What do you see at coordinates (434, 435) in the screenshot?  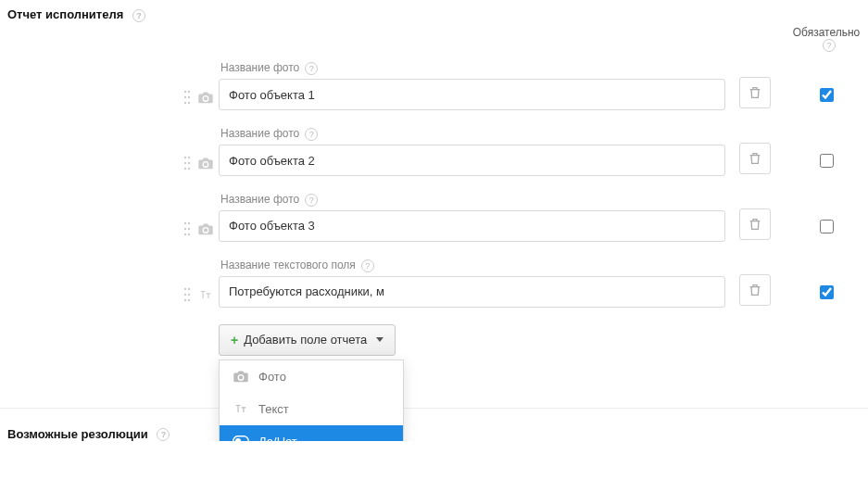 I see `section-title-resolutions: Возможные резолюции ?` at bounding box center [434, 435].